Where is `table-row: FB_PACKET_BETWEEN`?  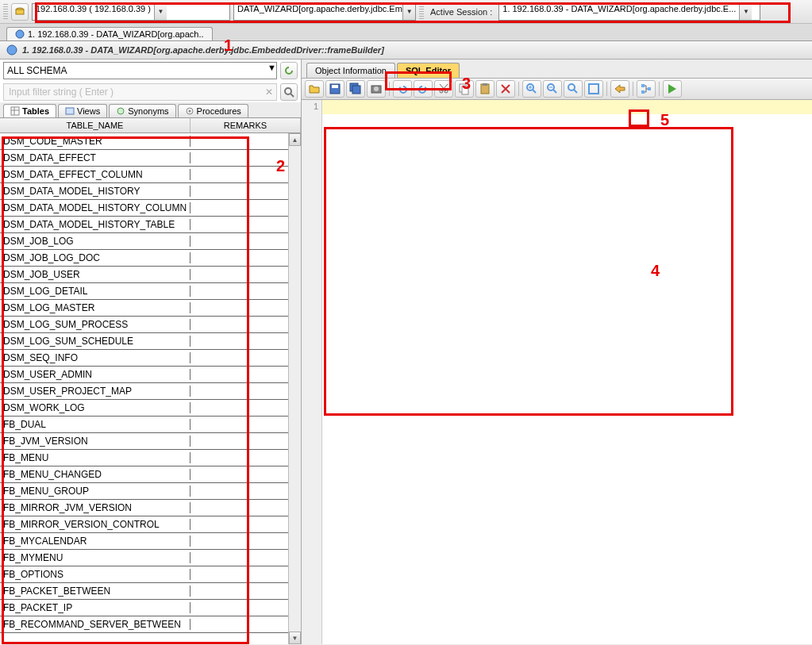
table-row: FB_PACKET_BETWEEN is located at coordinates (144, 592).